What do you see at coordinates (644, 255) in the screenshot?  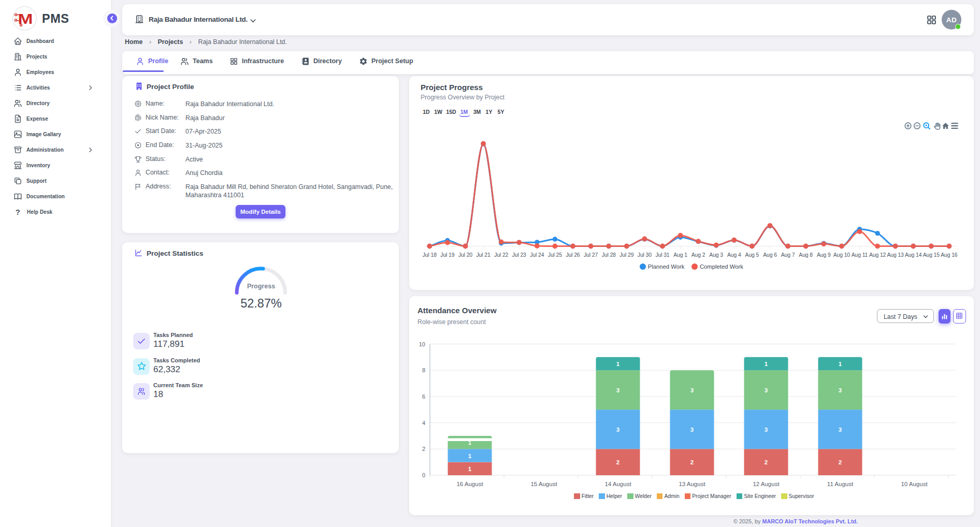 I see `svg-text: Jul 30` at bounding box center [644, 255].